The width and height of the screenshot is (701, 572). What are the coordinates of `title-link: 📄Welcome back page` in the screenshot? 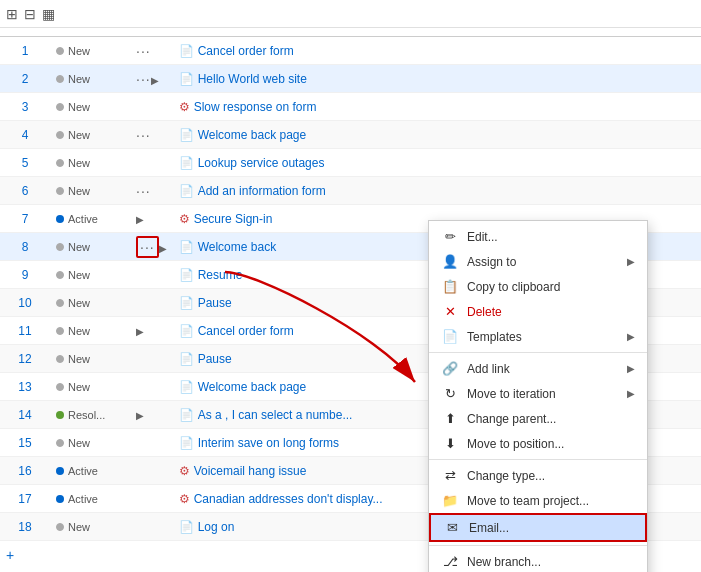 It's located at (437, 135).